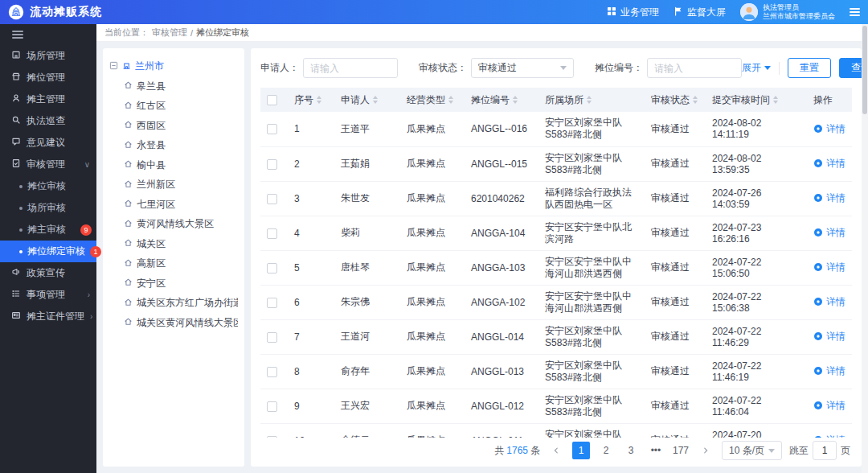 The height and width of the screenshot is (473, 868). I want to click on window-scrollbar, so click(865, 249).